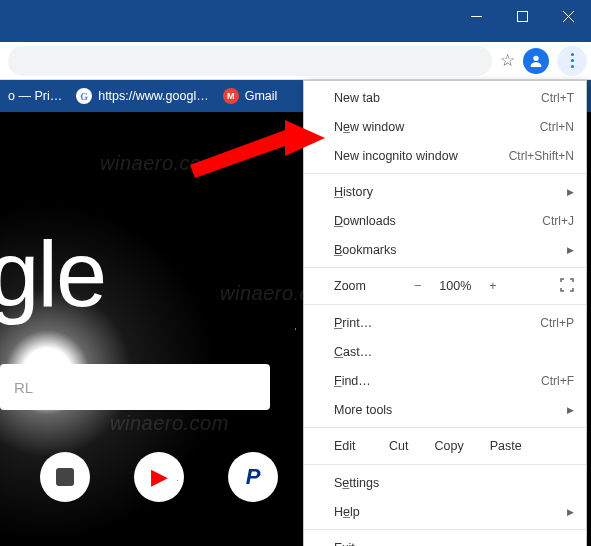 This screenshot has width=591, height=546. I want to click on menu-label: Downloads, so click(438, 221).